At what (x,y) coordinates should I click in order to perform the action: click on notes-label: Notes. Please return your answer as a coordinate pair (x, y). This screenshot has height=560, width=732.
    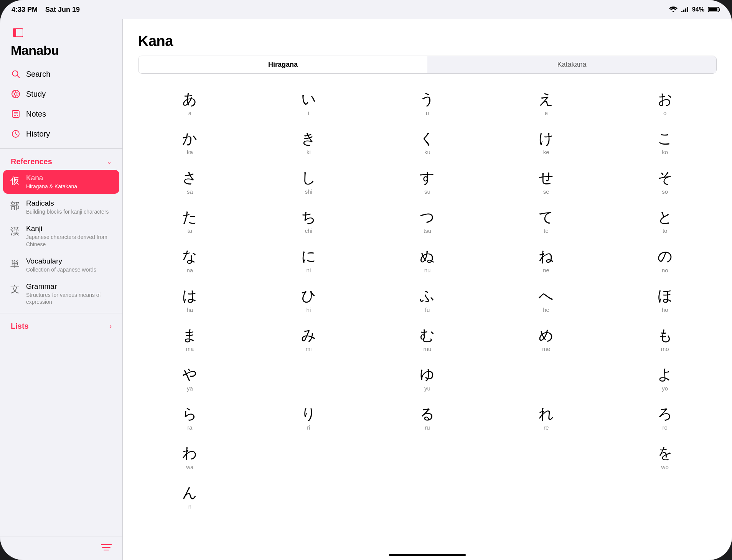
    Looking at the image, I should click on (36, 114).